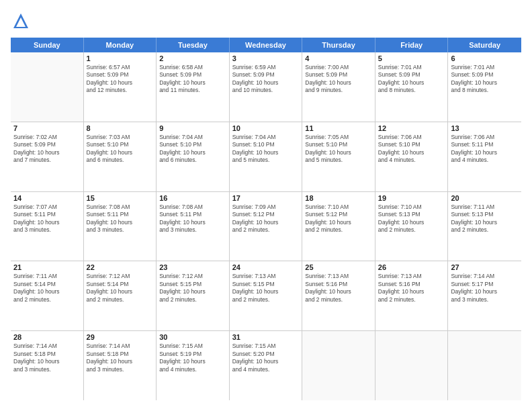 The height and width of the screenshot is (411, 532). Describe the element at coordinates (47, 160) in the screenshot. I see `cell-info-line: and 7 minutes.` at that location.